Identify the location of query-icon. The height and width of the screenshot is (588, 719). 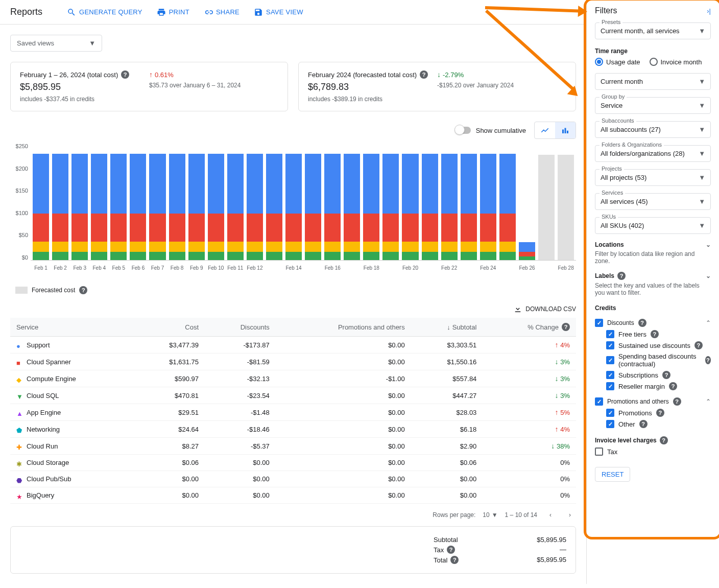
(71, 12).